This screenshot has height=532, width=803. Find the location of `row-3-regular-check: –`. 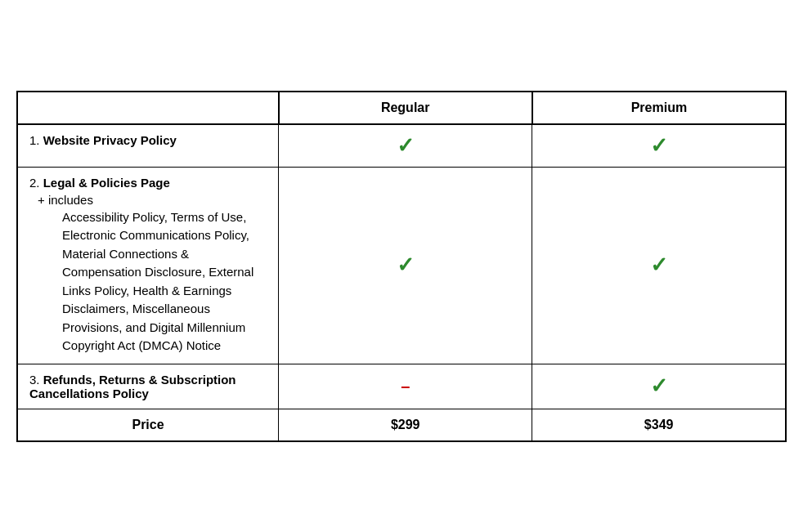

row-3-regular-check: – is located at coordinates (406, 386).